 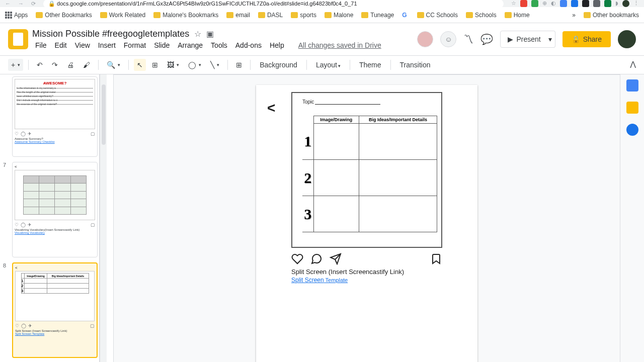 What do you see at coordinates (16, 65) in the screenshot?
I see `new-slide-button: +▾` at bounding box center [16, 65].